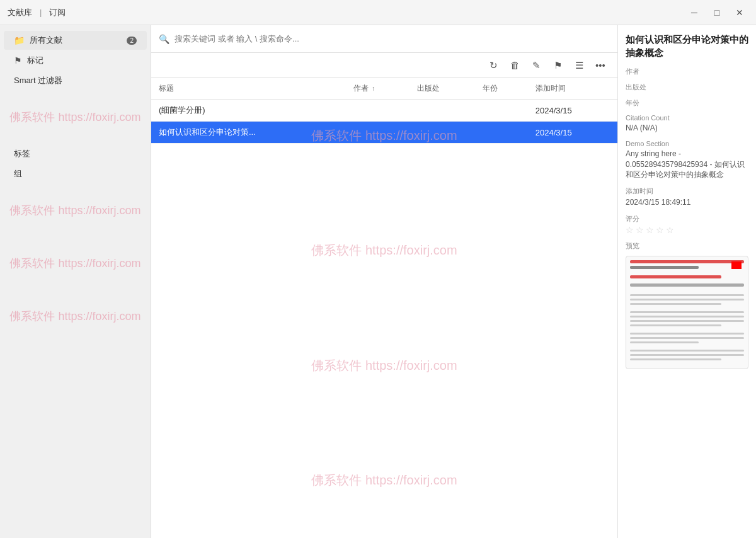  What do you see at coordinates (384, 132) in the screenshot?
I see `table-row-selected: 如何认识和区分申论对策... 2024/3/15` at bounding box center [384, 132].